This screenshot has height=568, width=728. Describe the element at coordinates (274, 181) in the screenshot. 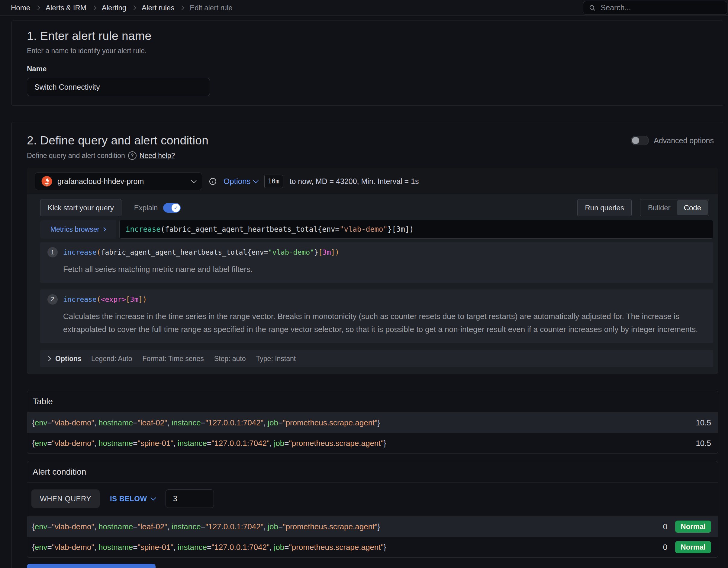

I see `interval-badge: 10m` at that location.